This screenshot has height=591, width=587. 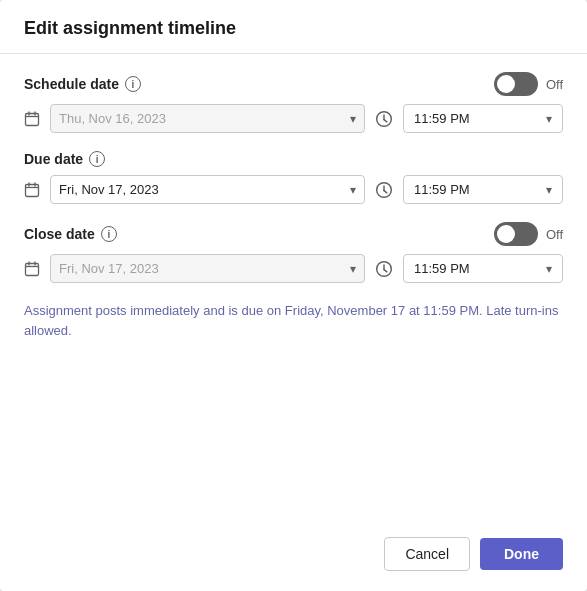 What do you see at coordinates (353, 190) in the screenshot?
I see `due-date-chevron-icon: ▾` at bounding box center [353, 190].